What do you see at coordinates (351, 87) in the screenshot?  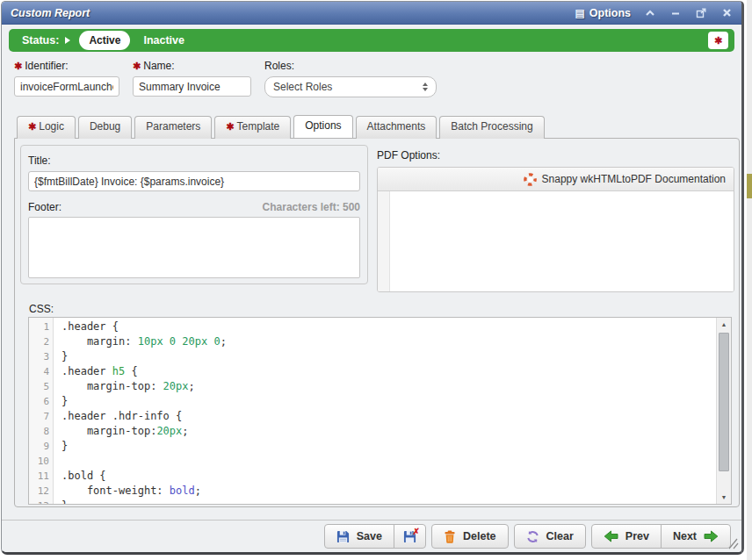 I see `roles-select: Select Roles` at bounding box center [351, 87].